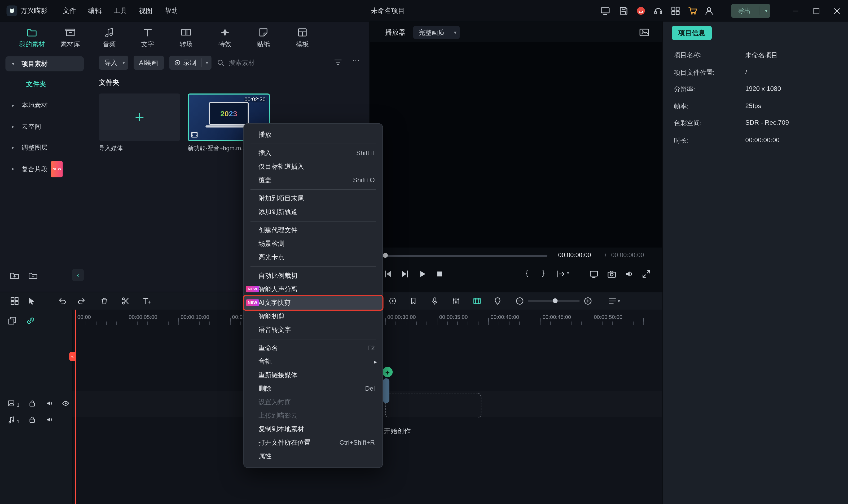  What do you see at coordinates (45, 126) in the screenshot?
I see `nav-cloud: ▸ 云空间` at bounding box center [45, 126].